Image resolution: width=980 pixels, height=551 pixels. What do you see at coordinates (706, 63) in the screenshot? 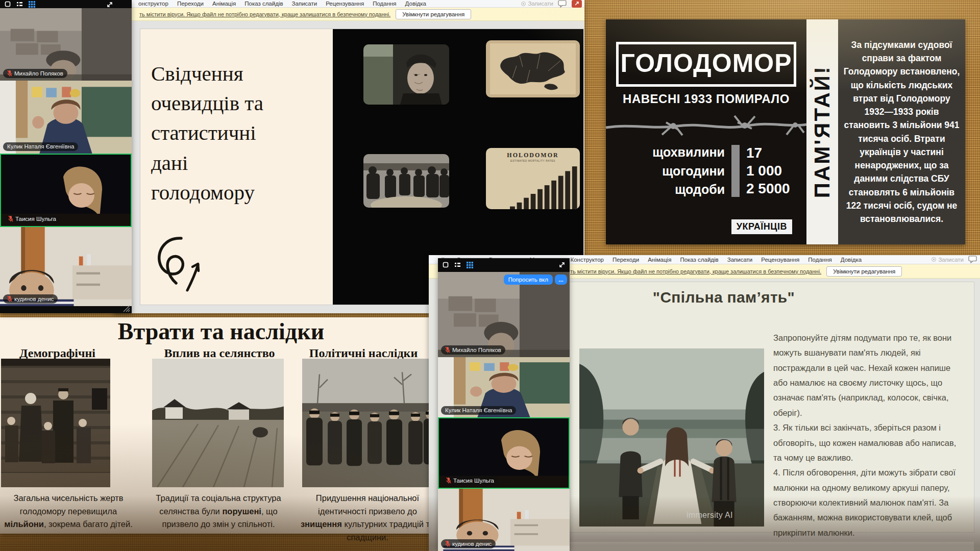
I see `poster-title: ГОЛОДОМОР` at bounding box center [706, 63].